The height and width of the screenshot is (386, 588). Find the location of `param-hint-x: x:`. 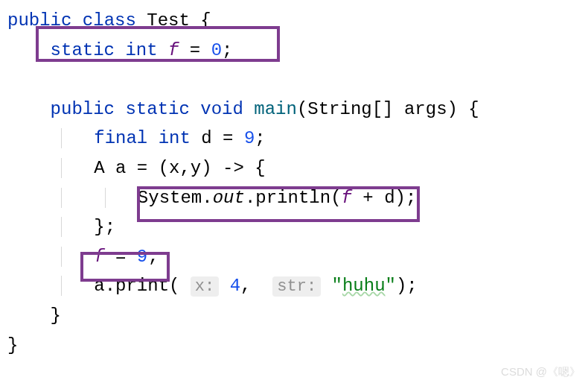

param-hint-x: x: is located at coordinates (205, 286).